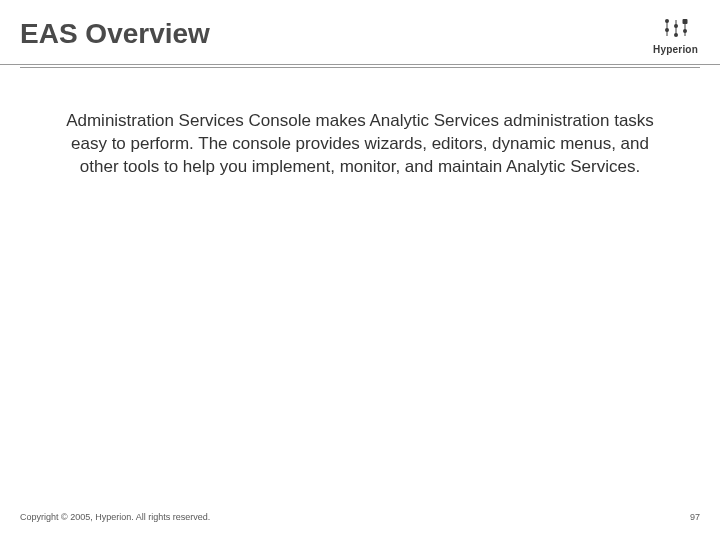 The height and width of the screenshot is (540, 720). Describe the element at coordinates (360, 34) in the screenshot. I see `slide-title: EAS Overview` at that location.